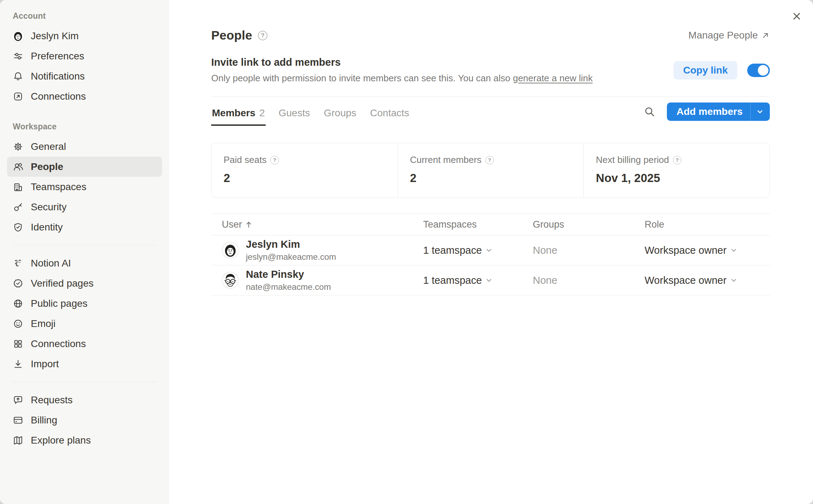 Image resolution: width=813 pixels, height=504 pixels. I want to click on sidebar-item-security: Security, so click(85, 207).